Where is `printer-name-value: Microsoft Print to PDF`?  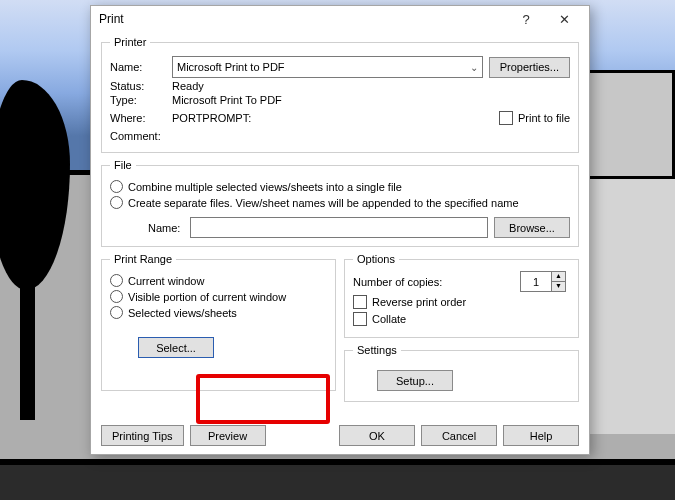
printer-name-value: Microsoft Print to PDF is located at coordinates (231, 67).